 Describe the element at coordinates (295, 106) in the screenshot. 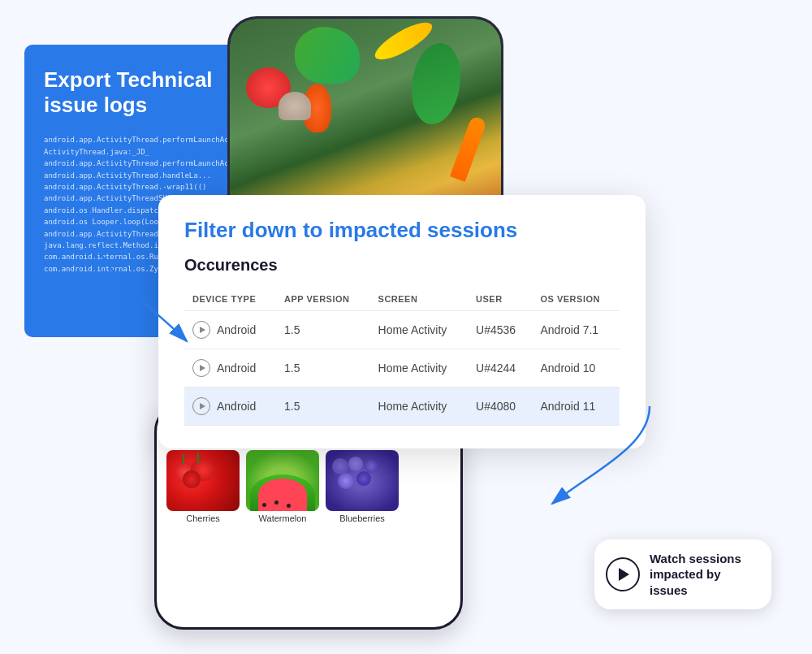

I see `mushroom` at that location.